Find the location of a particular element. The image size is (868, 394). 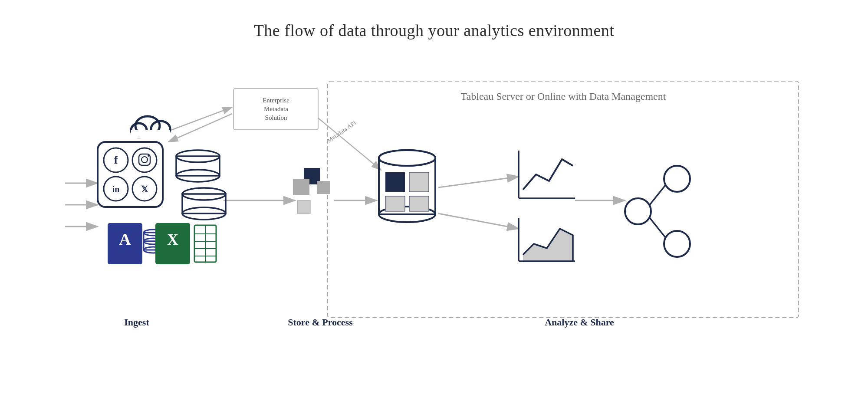

share-icon is located at coordinates (658, 211).